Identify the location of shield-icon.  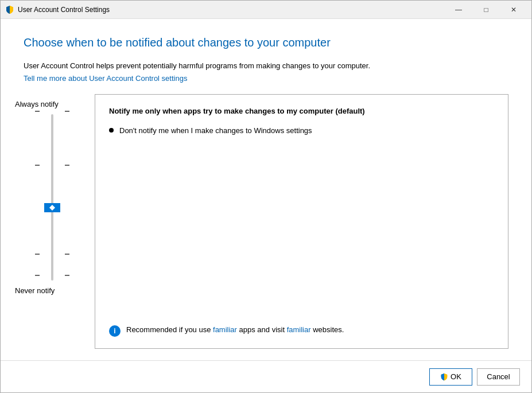
(10, 10).